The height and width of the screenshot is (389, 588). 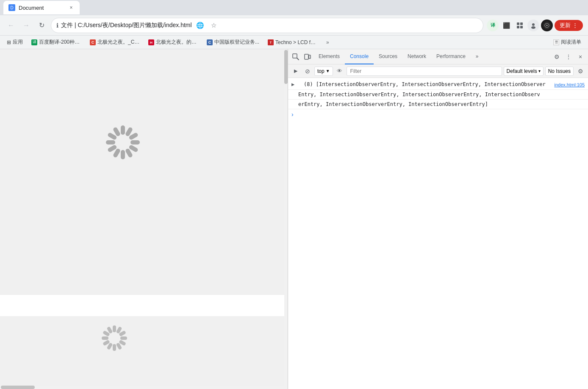 What do you see at coordinates (144, 353) in the screenshot?
I see `webpage-bottom-section` at bounding box center [144, 353].